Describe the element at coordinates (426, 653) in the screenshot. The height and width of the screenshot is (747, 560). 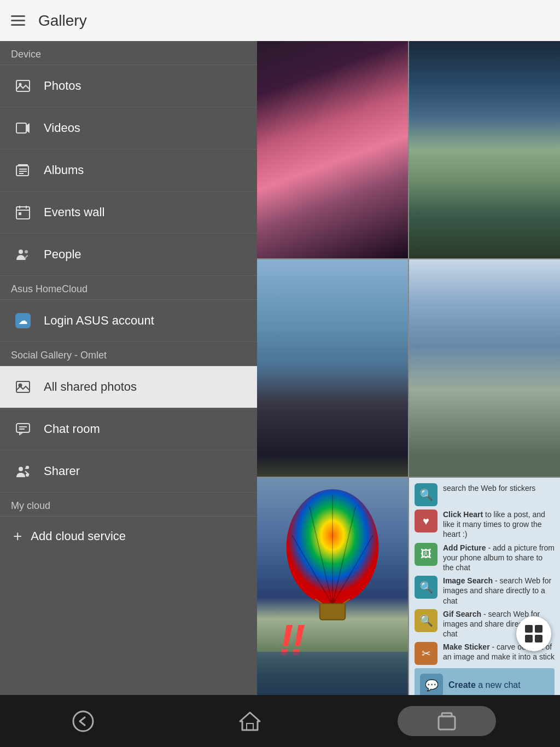
I see `chat-icon-make-sticker: ✂` at that location.